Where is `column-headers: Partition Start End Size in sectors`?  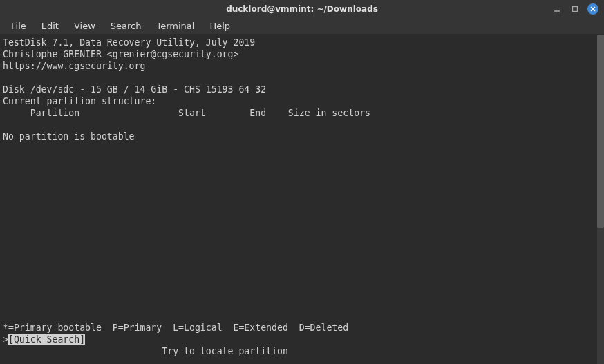 column-headers: Partition Start End Size in sectors is located at coordinates (302, 113).